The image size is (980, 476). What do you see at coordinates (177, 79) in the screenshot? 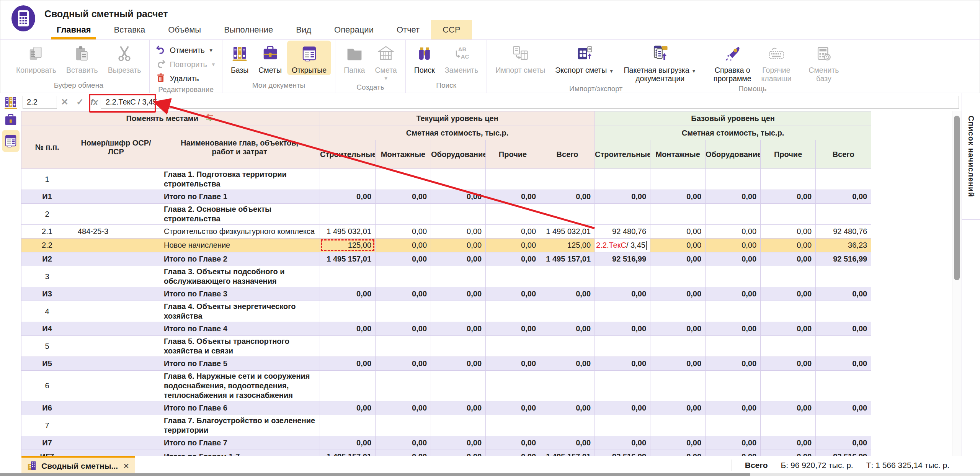
I see `delete-button: Удалить` at bounding box center [177, 79].